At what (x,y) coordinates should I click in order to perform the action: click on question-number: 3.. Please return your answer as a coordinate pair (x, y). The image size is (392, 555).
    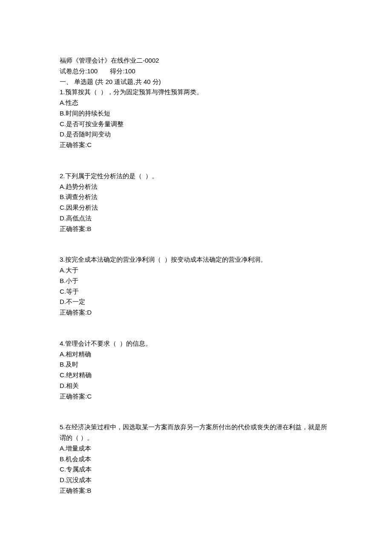
    Looking at the image, I should click on (62, 259).